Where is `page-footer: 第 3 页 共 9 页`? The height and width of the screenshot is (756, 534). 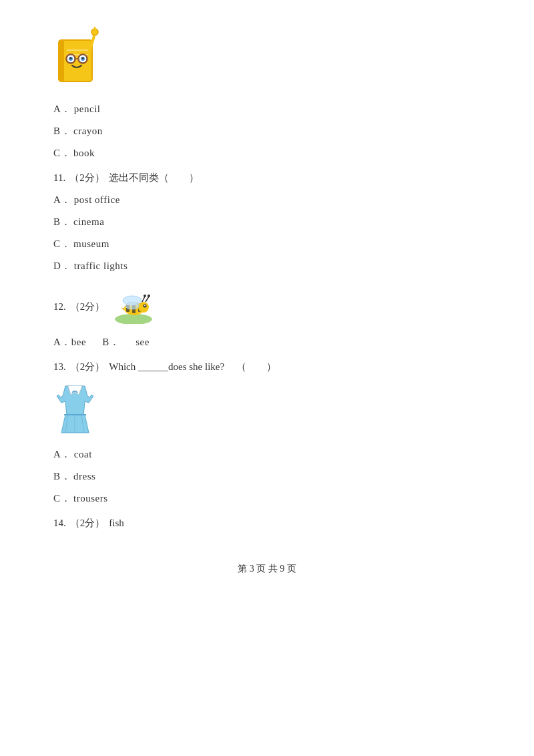
page-footer: 第 3 页 共 9 页 is located at coordinates (267, 569).